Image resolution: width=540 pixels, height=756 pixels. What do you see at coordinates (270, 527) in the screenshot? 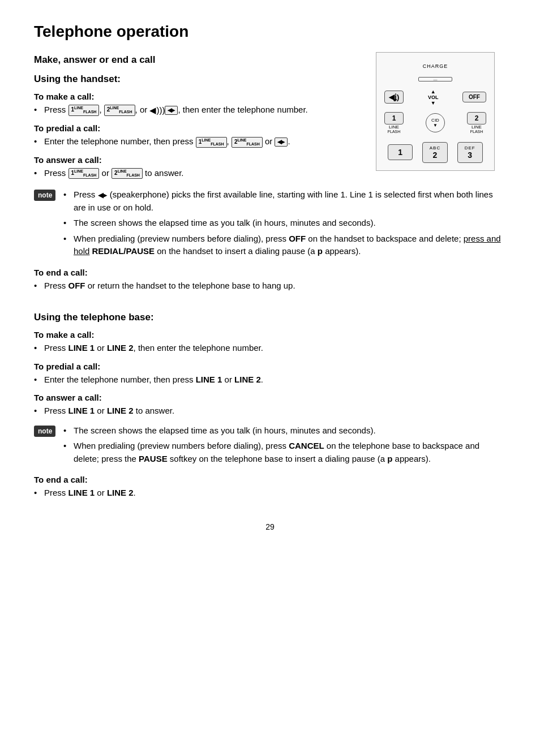
I see `page-number: 29` at bounding box center [270, 527].